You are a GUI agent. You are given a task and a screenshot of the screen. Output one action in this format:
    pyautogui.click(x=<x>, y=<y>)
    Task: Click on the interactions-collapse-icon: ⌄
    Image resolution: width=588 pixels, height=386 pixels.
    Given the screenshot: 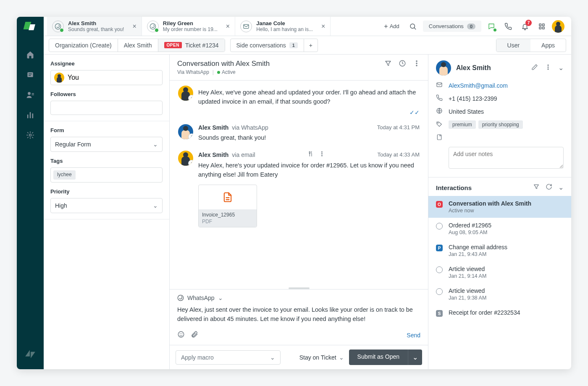 What is the action you would take?
    pyautogui.click(x=561, y=188)
    